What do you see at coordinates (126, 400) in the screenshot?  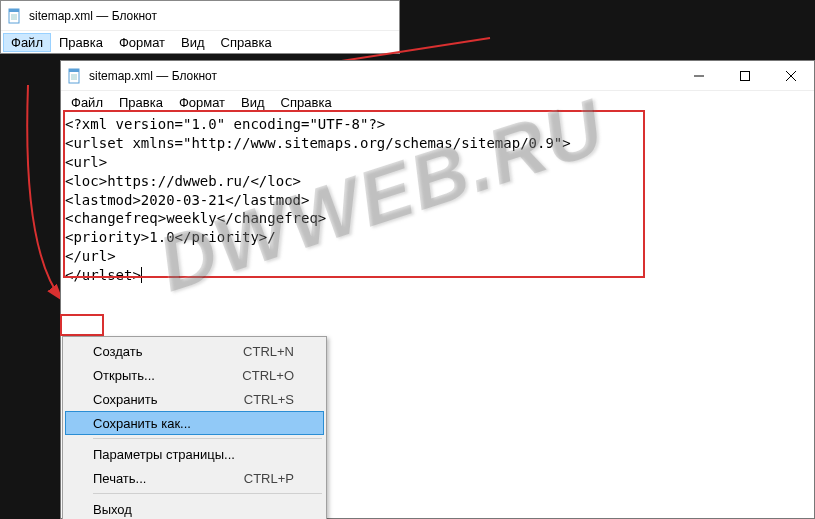 I see `menu-item-label: Сохранить` at bounding box center [126, 400].